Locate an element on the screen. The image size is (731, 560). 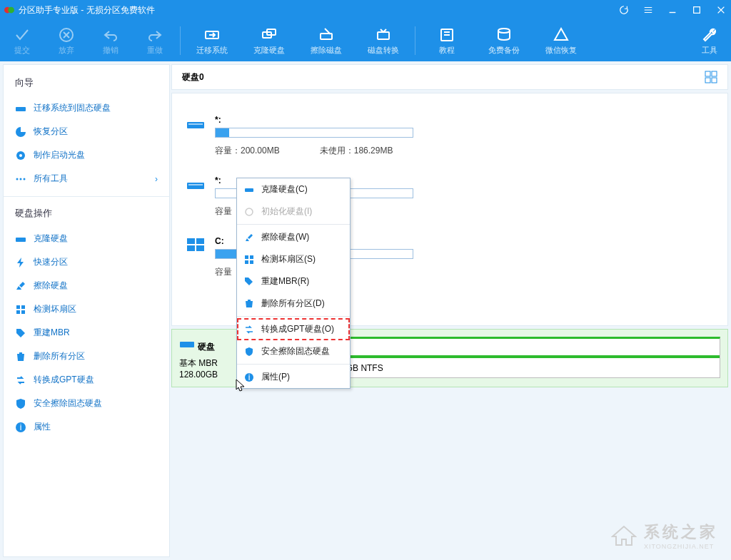
sidebar-item-securewipe: 安全擦除固态硬盘 is located at coordinates (86, 404).